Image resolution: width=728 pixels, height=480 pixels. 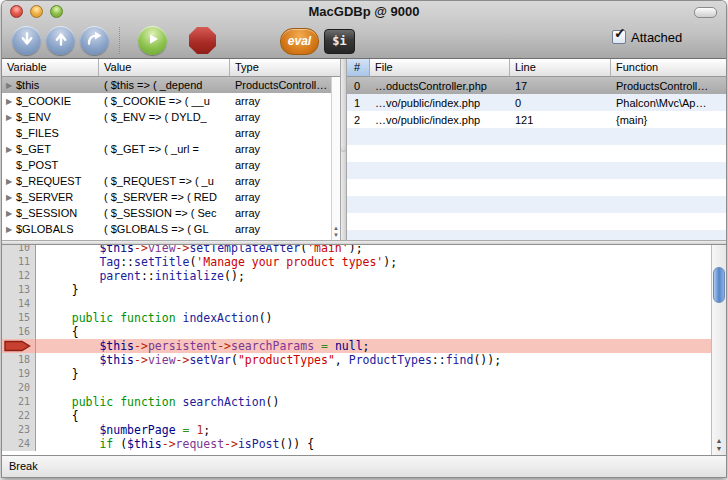 I want to click on step-in-button, so click(x=26, y=40).